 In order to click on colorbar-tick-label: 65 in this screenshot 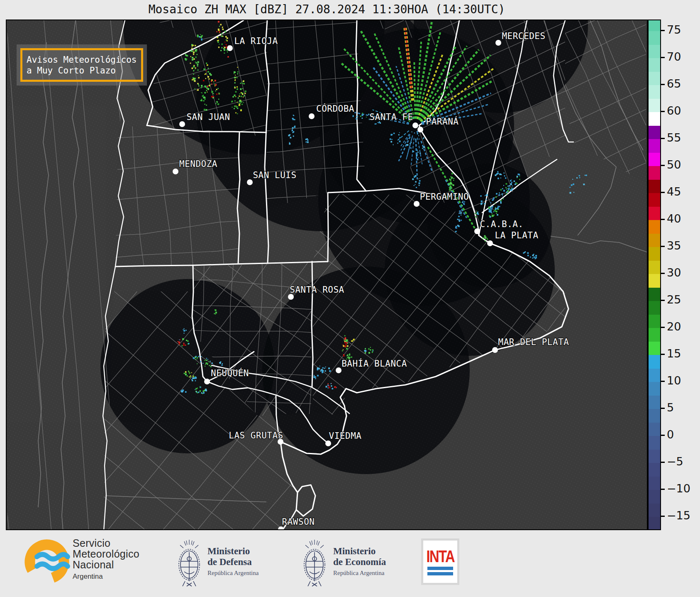, I will do `click(674, 84)`.